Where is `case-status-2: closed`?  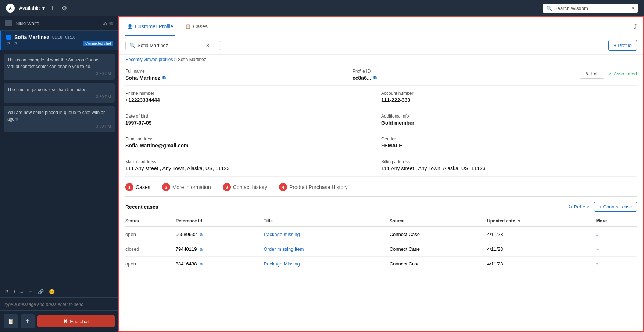 case-status-2: closed is located at coordinates (151, 249).